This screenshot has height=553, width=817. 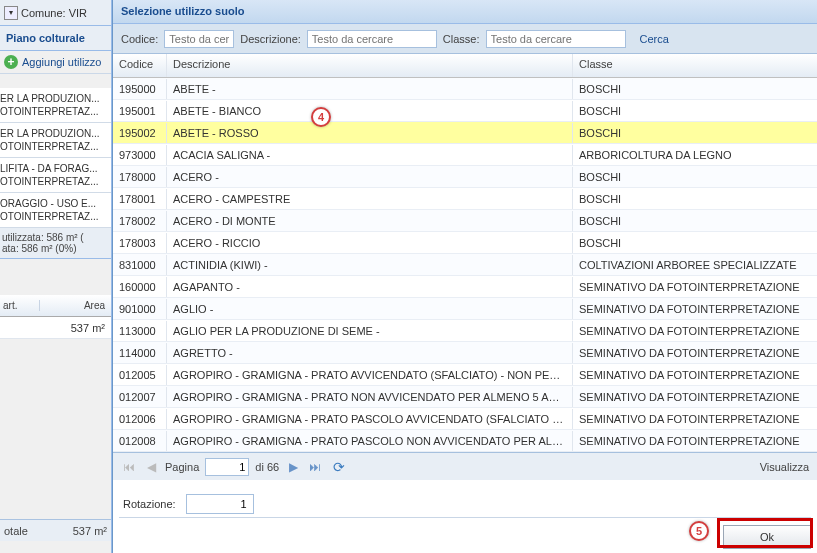 I want to click on row-area-value: 537 m², so click(x=56, y=328).